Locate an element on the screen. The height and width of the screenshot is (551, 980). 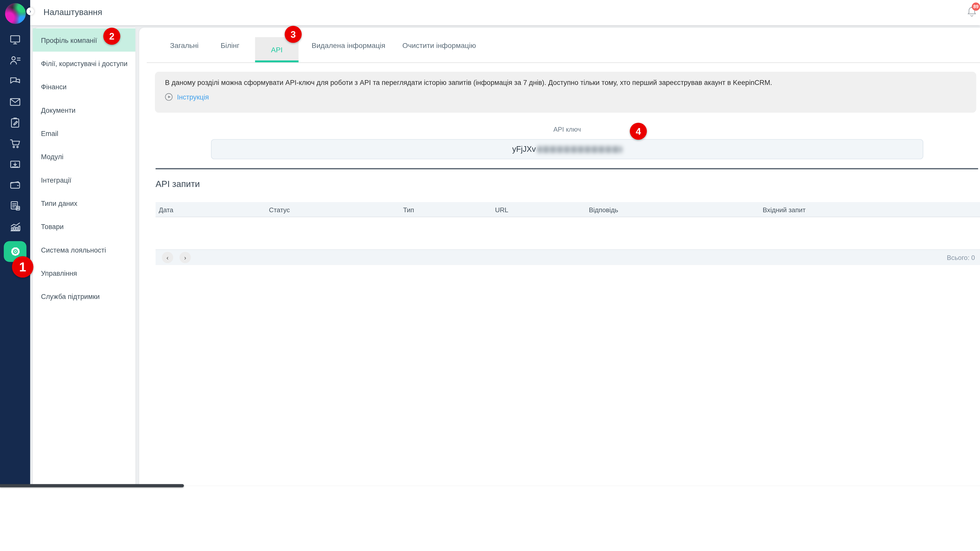
dashboard-icon is located at coordinates (15, 40).